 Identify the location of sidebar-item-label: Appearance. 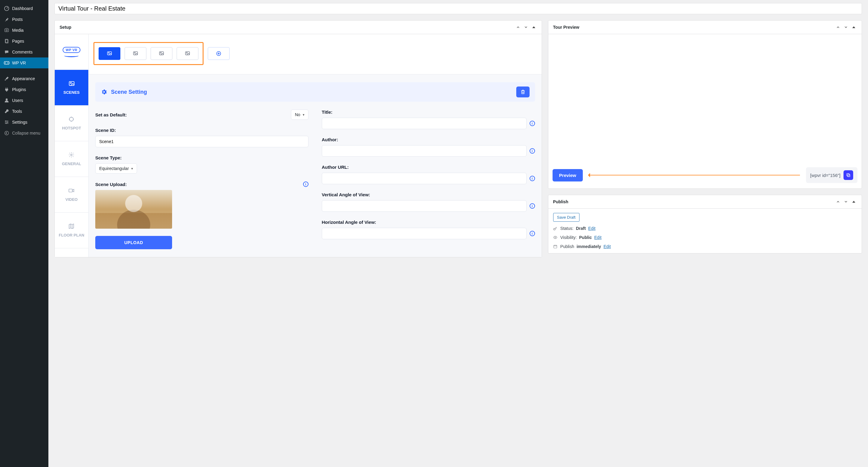
(24, 79).